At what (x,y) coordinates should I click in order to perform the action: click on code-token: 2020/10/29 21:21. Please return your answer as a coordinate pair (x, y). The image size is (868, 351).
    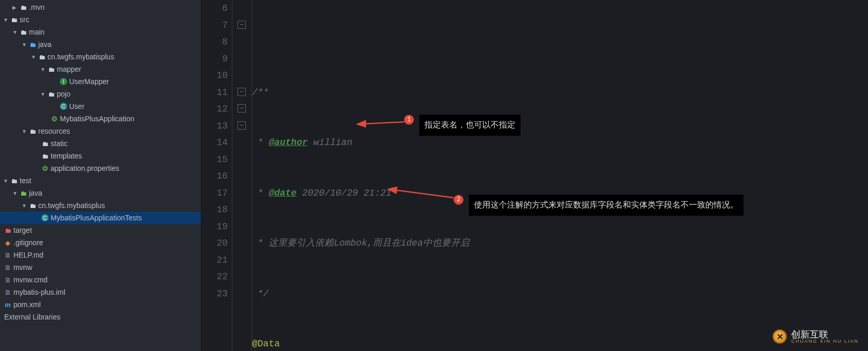
    Looking at the image, I should click on (344, 193).